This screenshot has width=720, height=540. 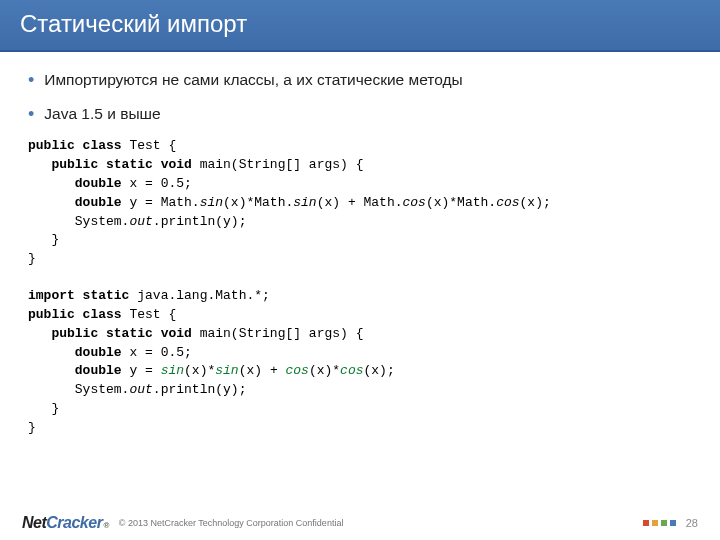 What do you see at coordinates (66, 523) in the screenshot?
I see `brand-logo: NetCracker®` at bounding box center [66, 523].